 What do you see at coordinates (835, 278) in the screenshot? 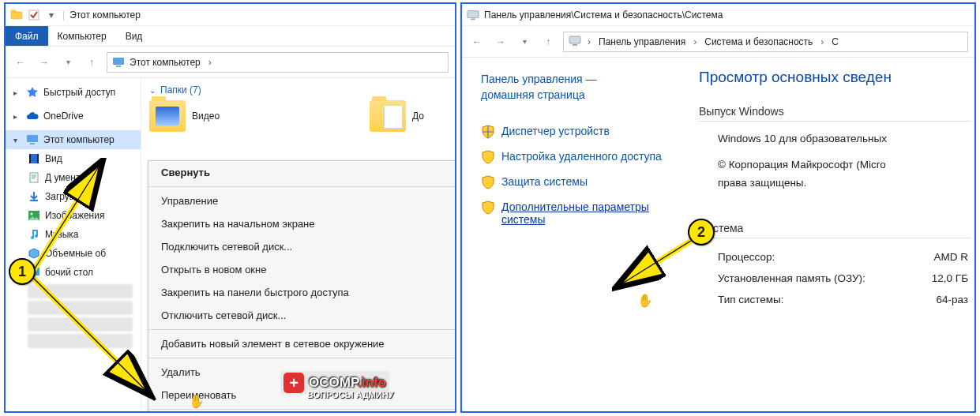
I see `row-ram: Установленная память (ОЗУ): 12,0 ГБ` at bounding box center [835, 278].